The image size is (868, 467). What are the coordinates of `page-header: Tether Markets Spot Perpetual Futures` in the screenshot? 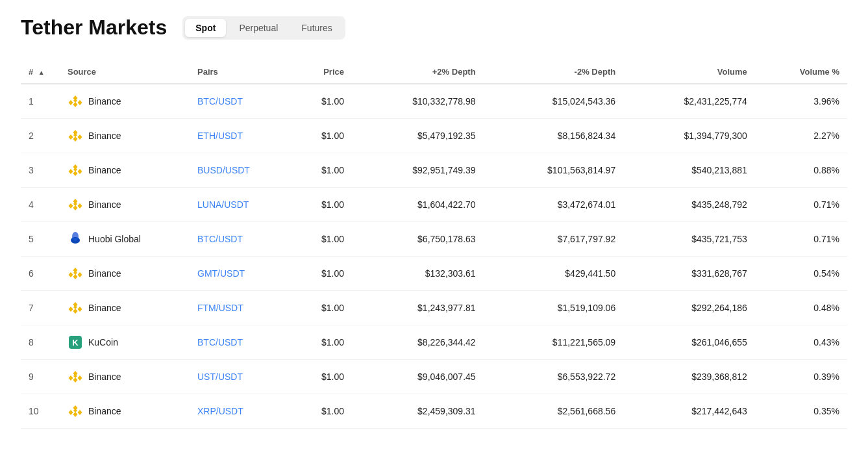 It's located at (434, 27).